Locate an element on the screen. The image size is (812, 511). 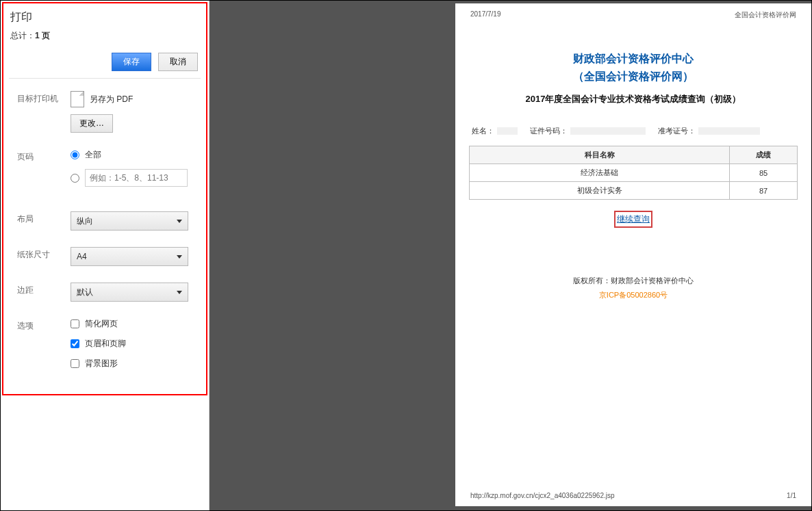
pages-all-radio: 全部 is located at coordinates (132, 155).